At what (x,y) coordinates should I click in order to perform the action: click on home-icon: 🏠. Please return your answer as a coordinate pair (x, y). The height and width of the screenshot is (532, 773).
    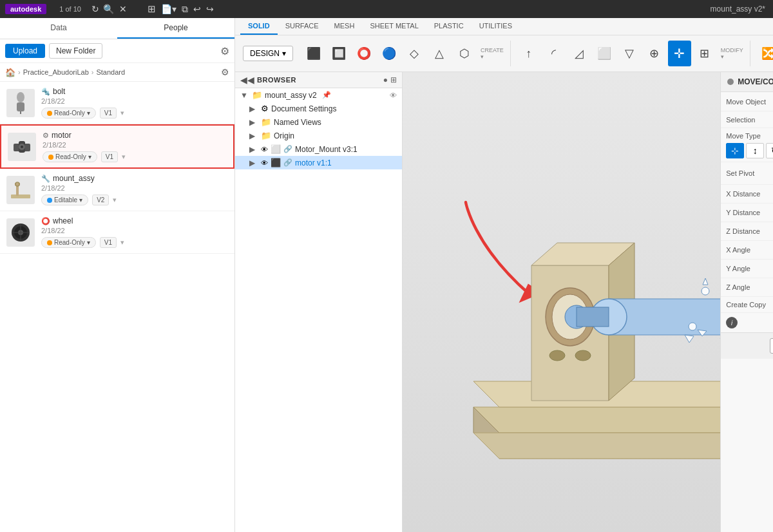
    Looking at the image, I should click on (10, 72).